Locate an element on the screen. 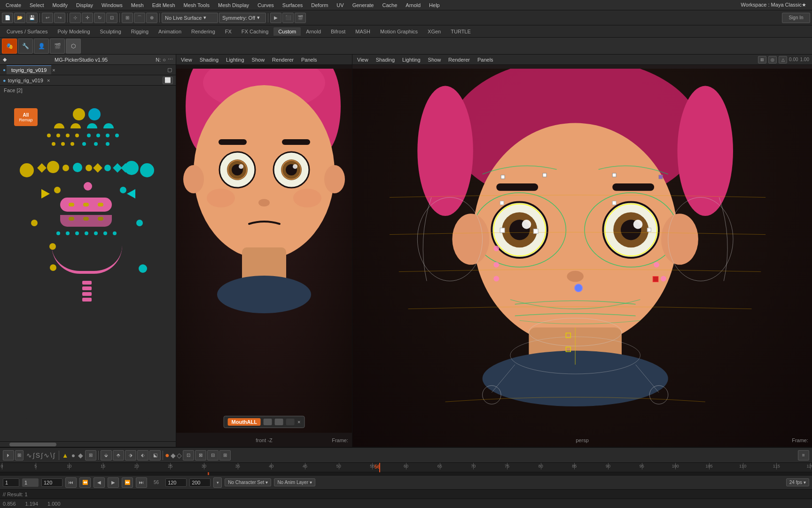 This screenshot has height=508, width=812. btn-more-4: ⊞ is located at coordinates (225, 455).